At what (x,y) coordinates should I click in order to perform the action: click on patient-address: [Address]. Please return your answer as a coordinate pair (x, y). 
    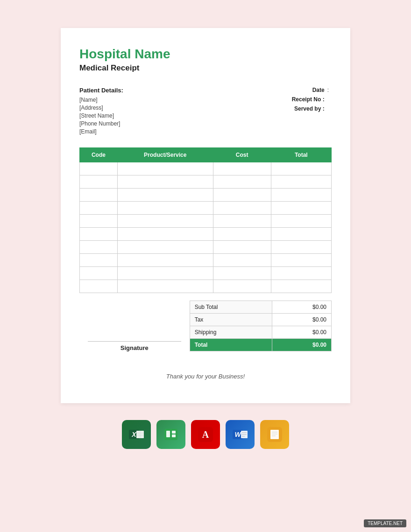
    Looking at the image, I should click on (101, 108).